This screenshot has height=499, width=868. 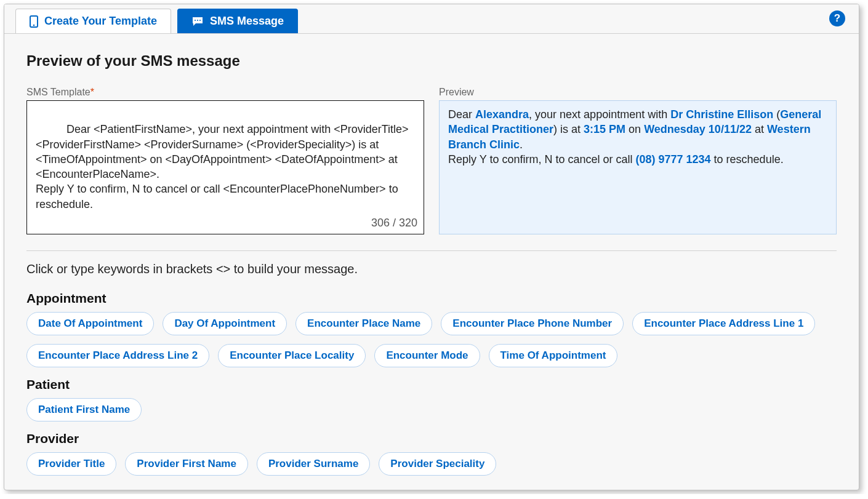 What do you see at coordinates (432, 269) in the screenshot?
I see `instruction-text: Click or type keywords in brackets <> to…` at bounding box center [432, 269].